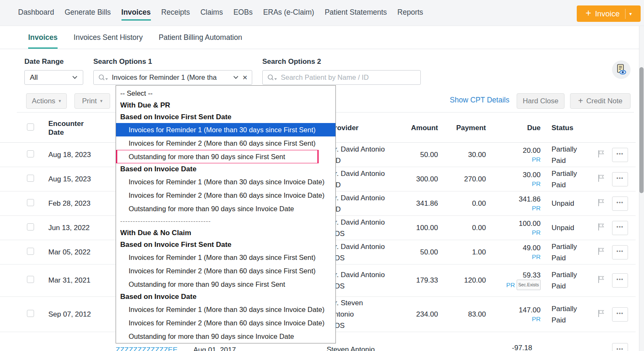 This screenshot has height=351, width=644. Describe the element at coordinates (541, 101) in the screenshot. I see `hard-close-label: Hard Close` at that location.